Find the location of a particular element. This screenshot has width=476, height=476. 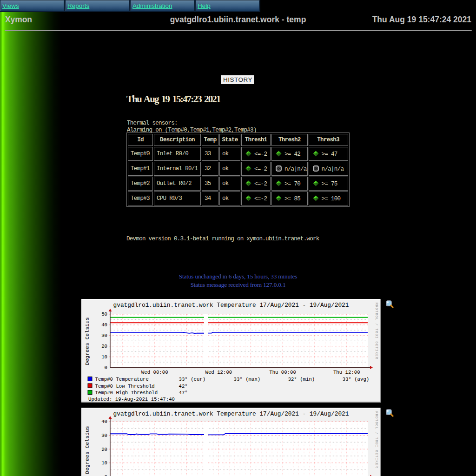

svg-text: Thu 00:00 is located at coordinates (283, 372).